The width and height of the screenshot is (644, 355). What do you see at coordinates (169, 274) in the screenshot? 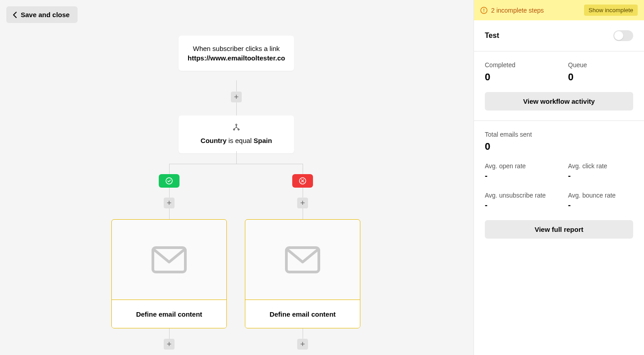
I see `email-node-yes: Define email content` at bounding box center [169, 274].